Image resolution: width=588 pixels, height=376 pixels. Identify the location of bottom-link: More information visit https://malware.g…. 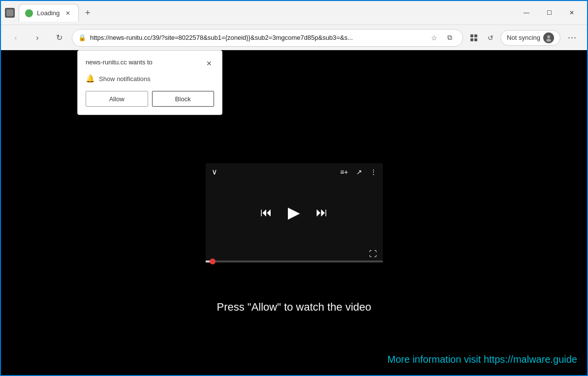
(482, 360).